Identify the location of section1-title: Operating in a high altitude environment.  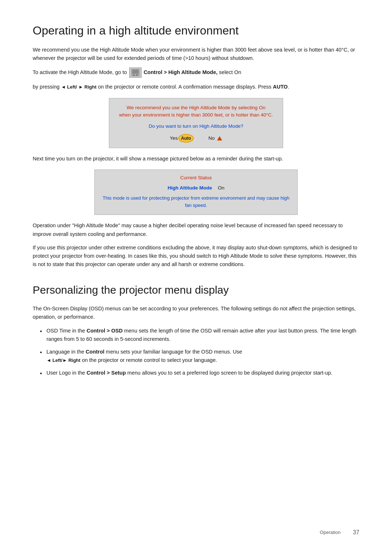
(196, 30).